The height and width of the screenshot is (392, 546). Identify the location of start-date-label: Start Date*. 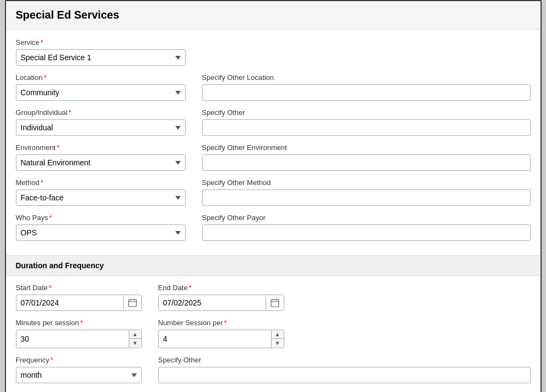
(79, 288).